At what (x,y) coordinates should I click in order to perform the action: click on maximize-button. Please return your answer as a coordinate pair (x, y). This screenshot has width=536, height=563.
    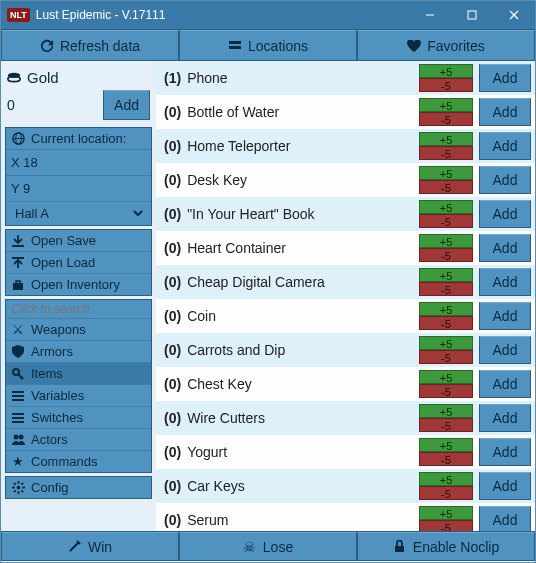
    Looking at the image, I should click on (472, 15).